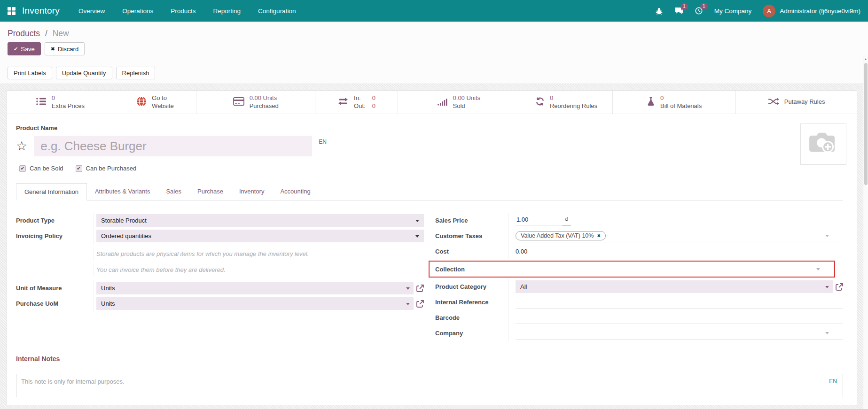  I want to click on print-labels-button: Print Labels, so click(30, 73).